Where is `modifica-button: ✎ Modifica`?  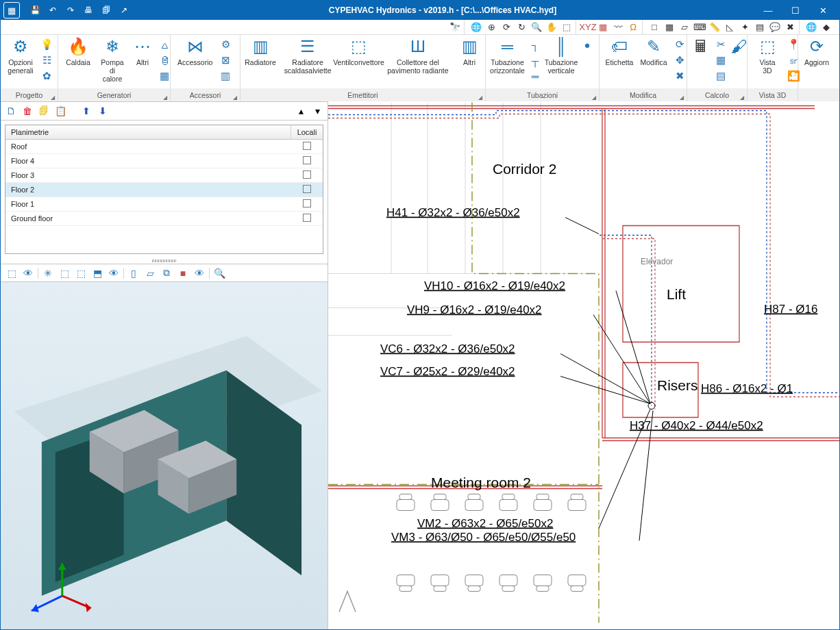
modifica-button: ✎ Modifica is located at coordinates (654, 62).